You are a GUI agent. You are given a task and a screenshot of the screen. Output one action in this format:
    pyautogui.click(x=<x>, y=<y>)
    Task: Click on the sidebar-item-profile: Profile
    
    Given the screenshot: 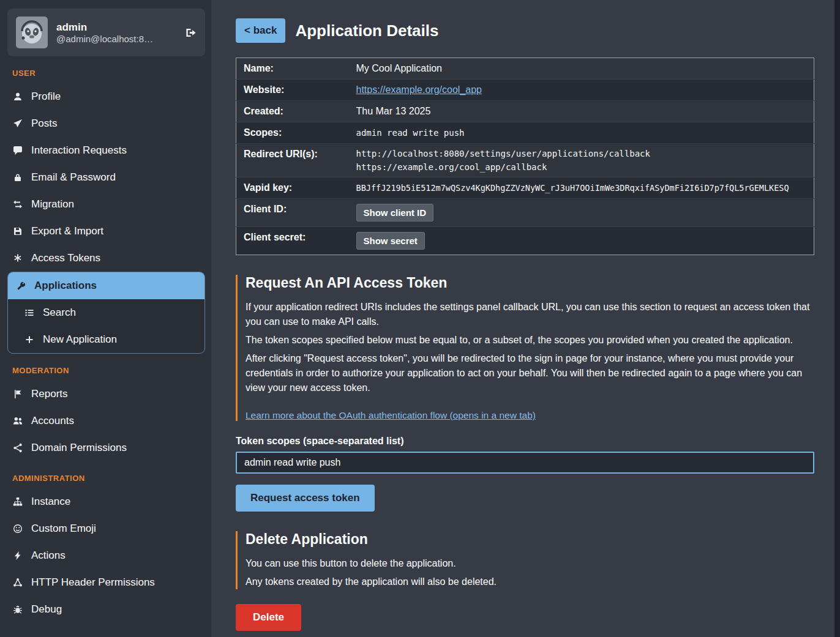 What is the action you would take?
    pyautogui.click(x=105, y=97)
    